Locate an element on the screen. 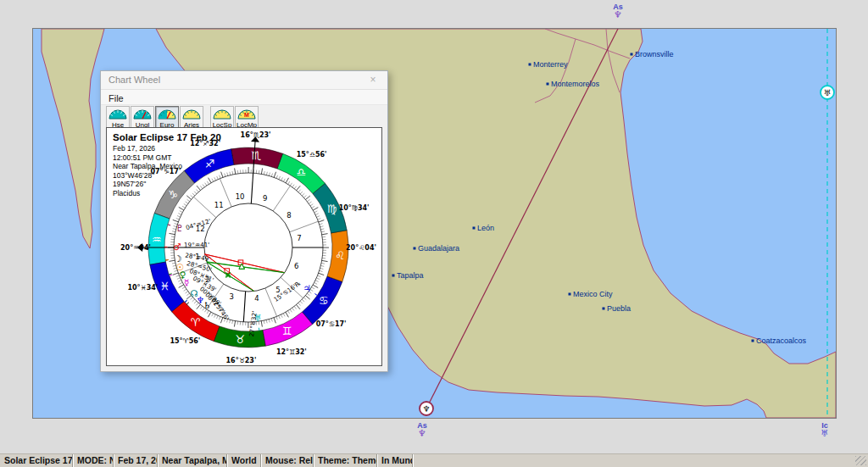 The height and width of the screenshot is (467, 868). status-segment-6: Theme: Themes Off is located at coordinates (346, 461).